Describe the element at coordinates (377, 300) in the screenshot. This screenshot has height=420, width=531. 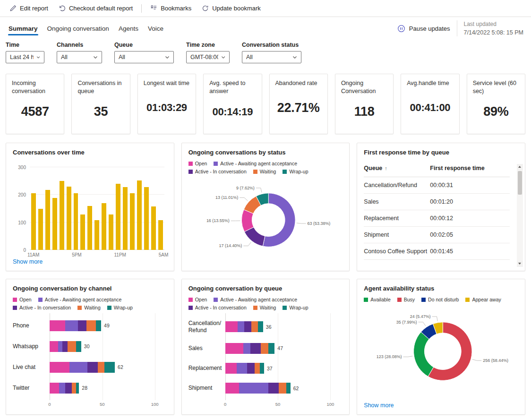
I see `legend-item-available: Available` at that location.